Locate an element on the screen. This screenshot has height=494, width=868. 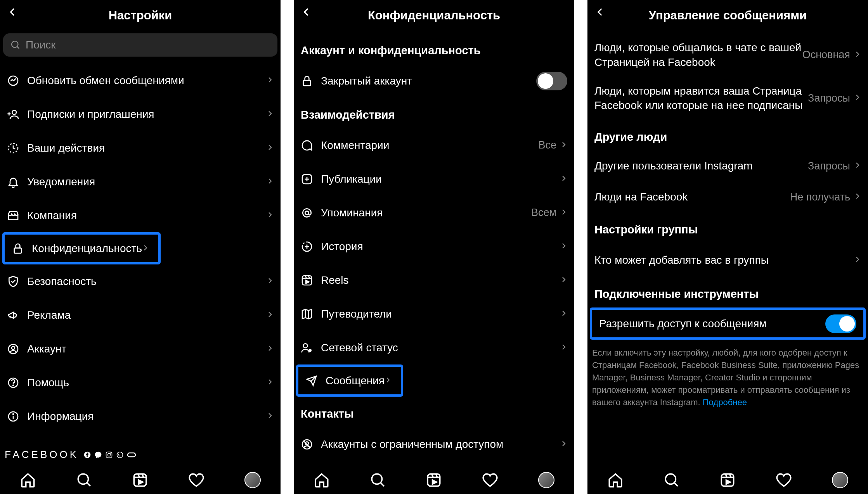
settings-row: Уведомления is located at coordinates (140, 181).